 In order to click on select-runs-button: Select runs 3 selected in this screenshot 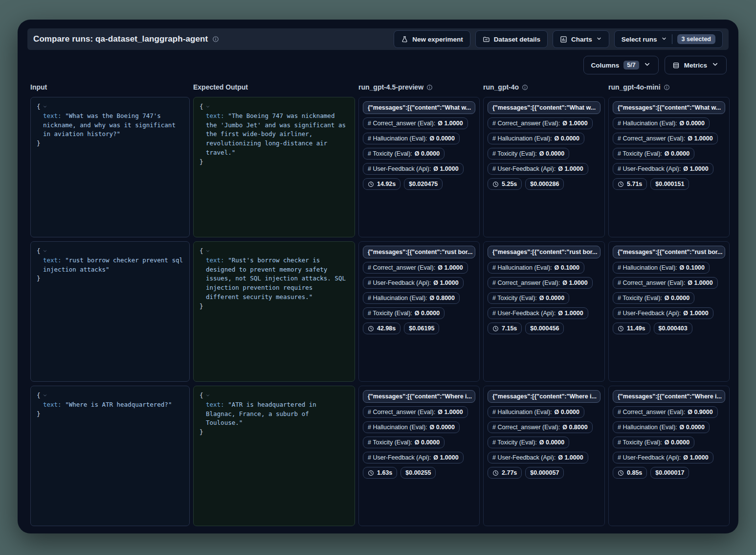, I will do `click(668, 39)`.